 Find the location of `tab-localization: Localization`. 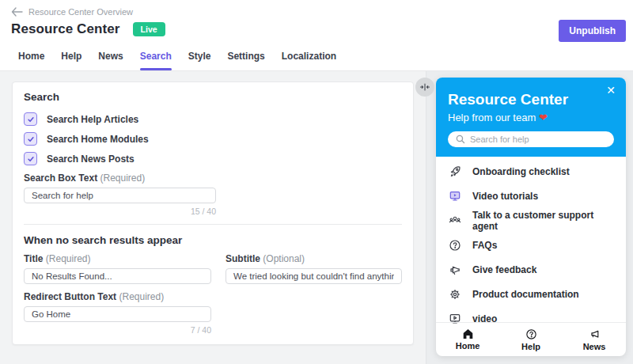

tab-localization: Localization is located at coordinates (309, 60).